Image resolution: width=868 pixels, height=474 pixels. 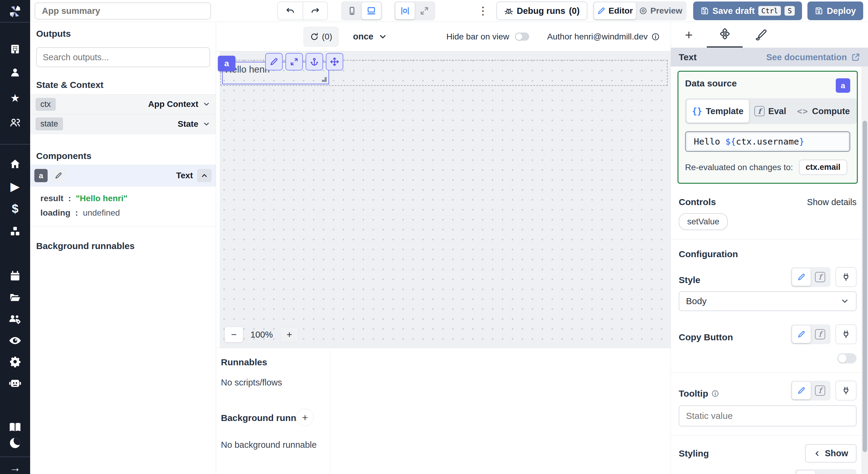 I want to click on align-right-button, so click(x=846, y=472).